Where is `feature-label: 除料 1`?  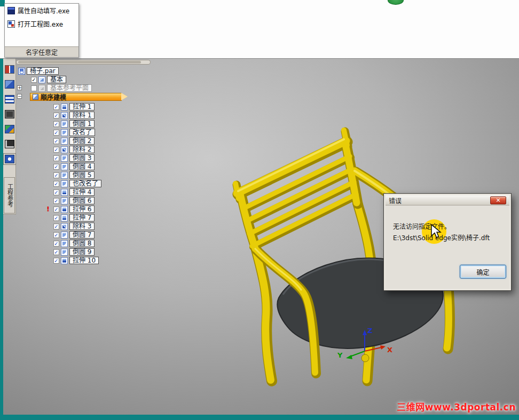
feature-label: 除料 1 is located at coordinates (82, 115).